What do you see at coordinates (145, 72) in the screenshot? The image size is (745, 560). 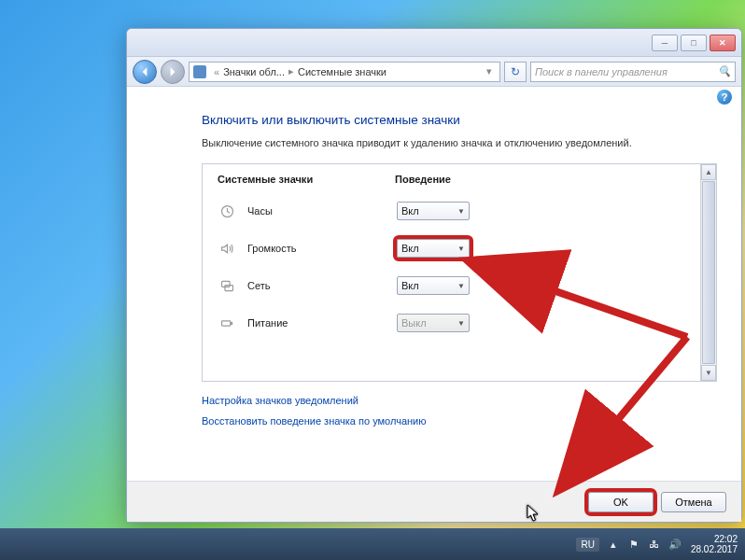 I see `back-button` at bounding box center [145, 72].